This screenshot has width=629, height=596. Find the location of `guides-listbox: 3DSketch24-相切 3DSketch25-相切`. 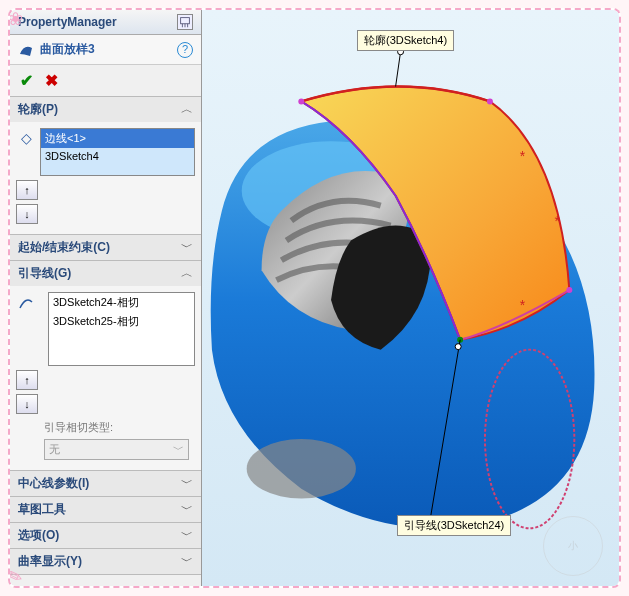

guides-listbox: 3DSketch24-相切 3DSketch25-相切 is located at coordinates (122, 329).